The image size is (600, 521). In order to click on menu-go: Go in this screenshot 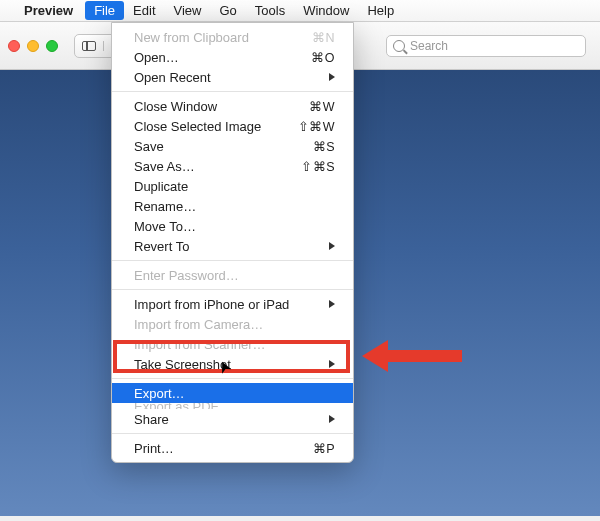, I will do `click(228, 10)`.